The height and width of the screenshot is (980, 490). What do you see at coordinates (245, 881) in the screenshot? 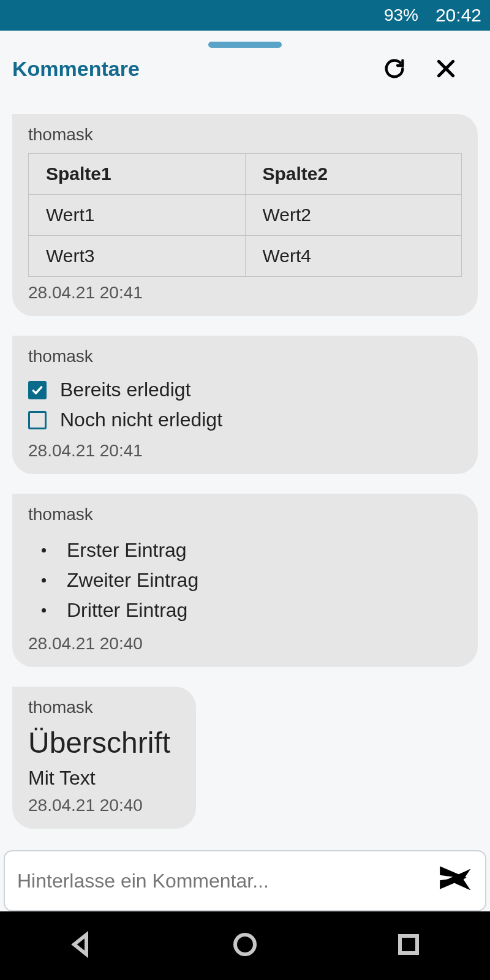
I see `comment-composer` at bounding box center [245, 881].